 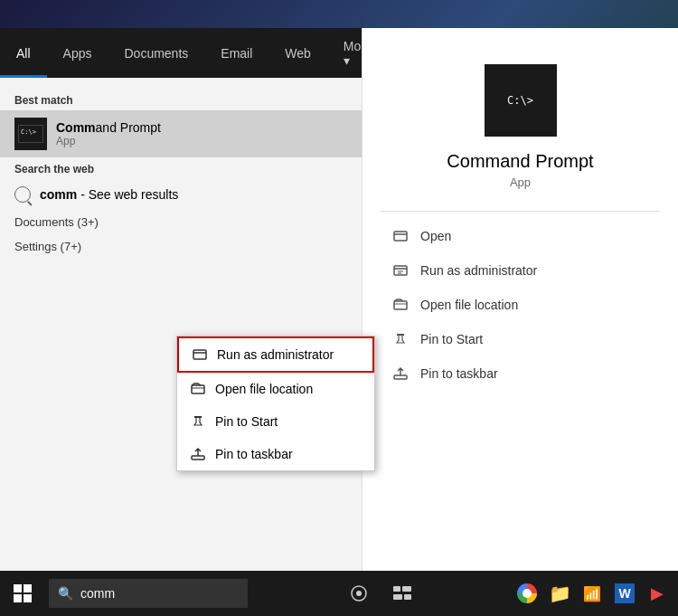 I want to click on action-pin-taskbar: Pin to taskbar, so click(x=521, y=374).